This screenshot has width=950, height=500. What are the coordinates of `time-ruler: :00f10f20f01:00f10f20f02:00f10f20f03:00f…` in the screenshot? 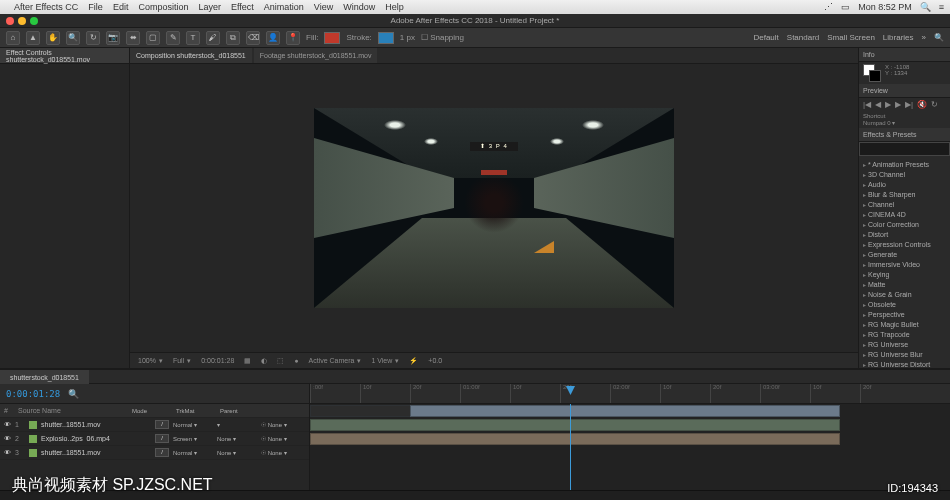 It's located at (630, 394).